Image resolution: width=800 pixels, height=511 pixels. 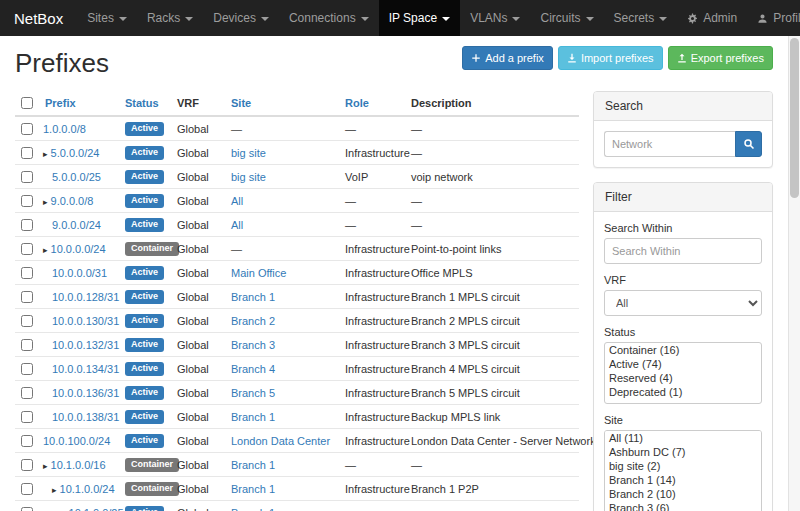 What do you see at coordinates (492, 489) in the screenshot?
I see `description-cell: Branch 1 P2P` at bounding box center [492, 489].